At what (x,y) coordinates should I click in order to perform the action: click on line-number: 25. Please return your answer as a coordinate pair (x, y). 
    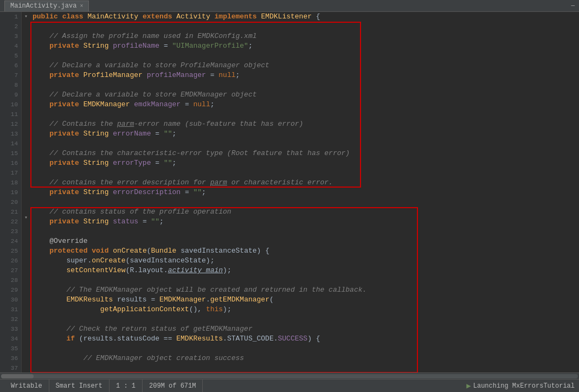
    Looking at the image, I should click on (11, 251).